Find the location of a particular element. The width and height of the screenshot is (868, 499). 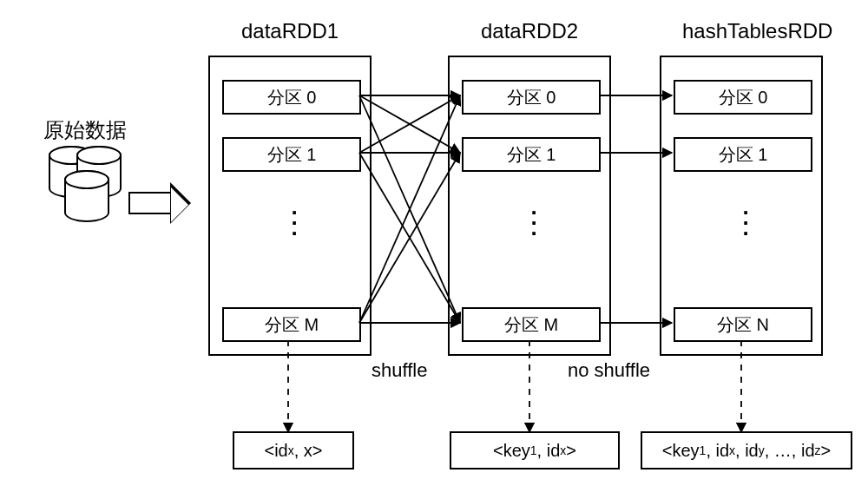

column-title-3: hashTablesRDD is located at coordinates (757, 31).